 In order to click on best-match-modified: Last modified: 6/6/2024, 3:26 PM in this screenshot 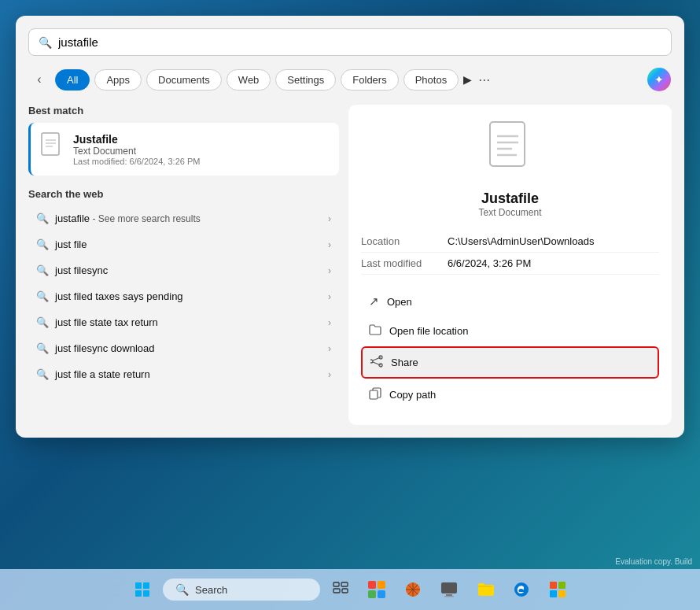, I will do `click(137, 161)`.